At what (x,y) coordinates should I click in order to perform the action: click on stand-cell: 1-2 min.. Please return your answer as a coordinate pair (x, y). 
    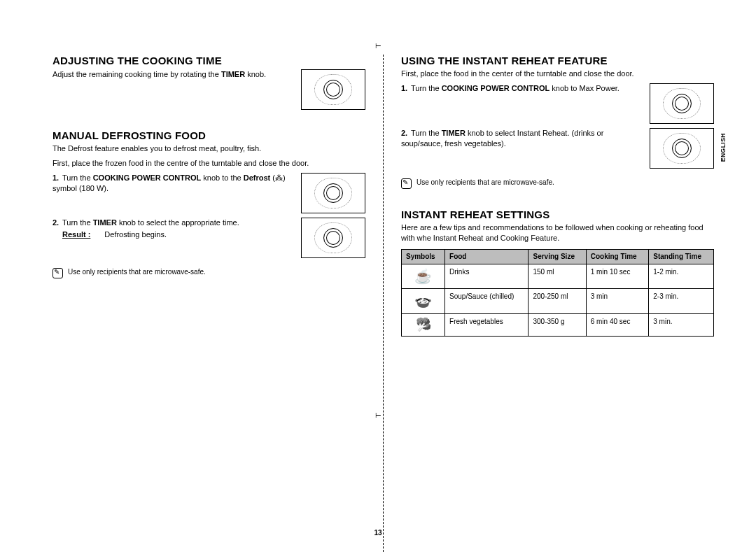
    Looking at the image, I should click on (682, 276).